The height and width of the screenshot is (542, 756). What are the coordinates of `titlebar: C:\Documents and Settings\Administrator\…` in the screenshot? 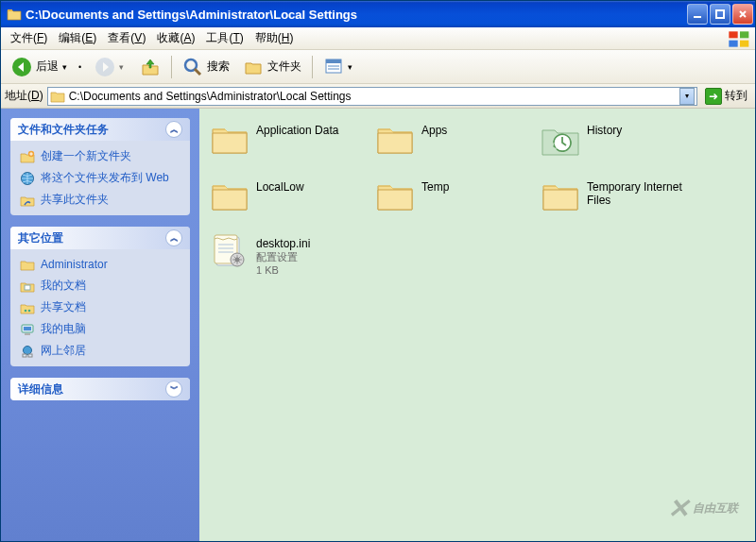 It's located at (378, 14).